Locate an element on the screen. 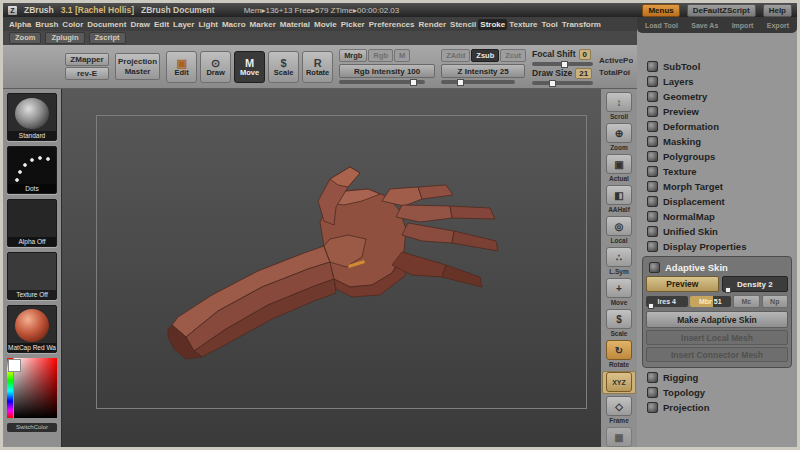 The height and width of the screenshot is (450, 800). shelf-tool: ∴ L.Sym is located at coordinates (619, 262).